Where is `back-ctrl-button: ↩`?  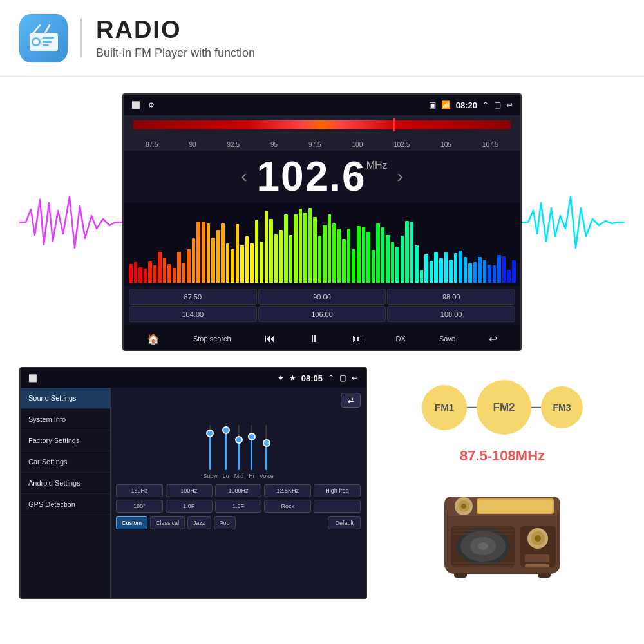
back-ctrl-button: ↩ is located at coordinates (493, 339).